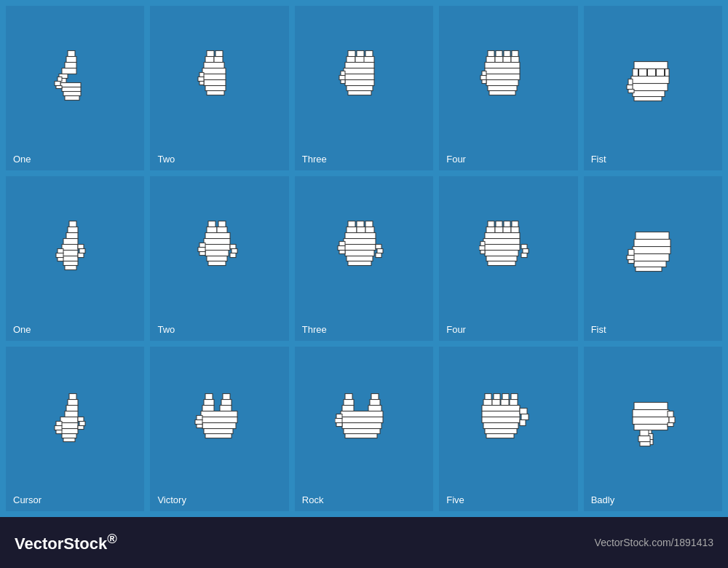  What do you see at coordinates (653, 422) in the screenshot?
I see `hand-badly-icon` at bounding box center [653, 422].